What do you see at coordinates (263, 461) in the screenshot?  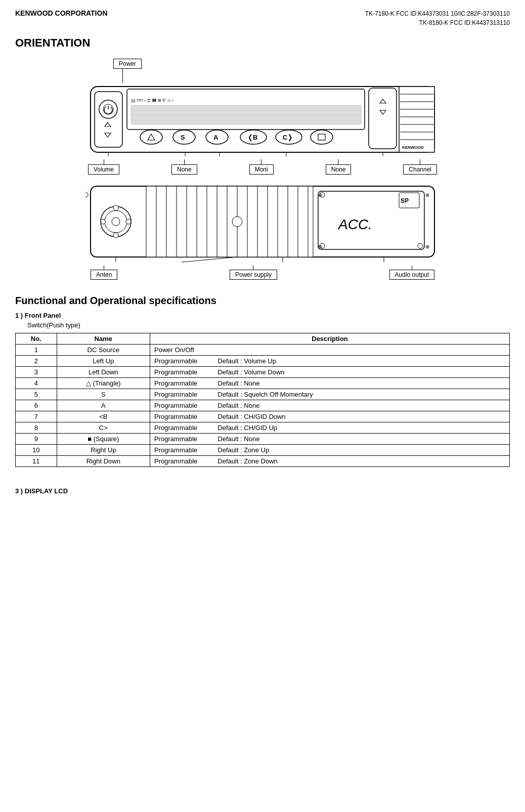 I see `table-row: 11Right DownProgrammableDefault : Zone D…` at bounding box center [263, 461].